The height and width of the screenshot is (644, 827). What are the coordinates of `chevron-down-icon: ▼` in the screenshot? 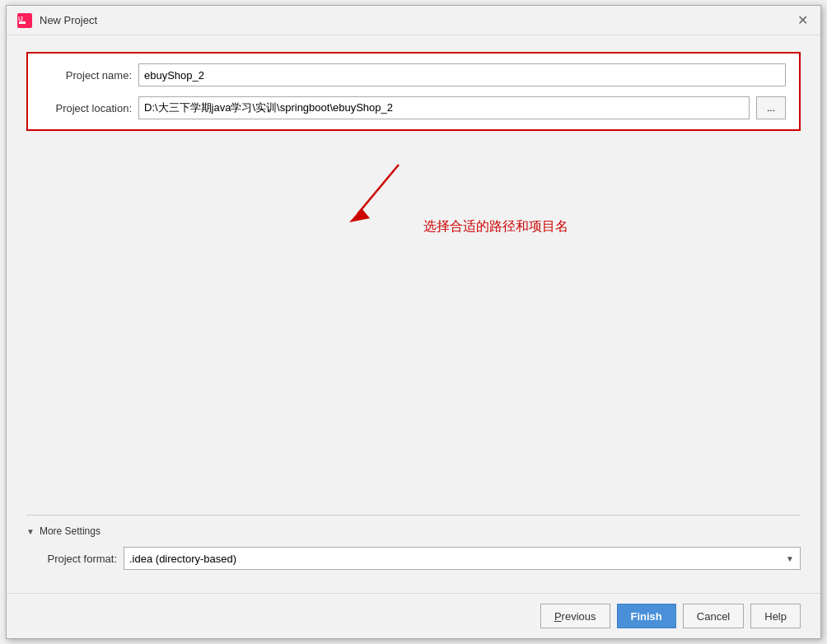 It's located at (30, 532).